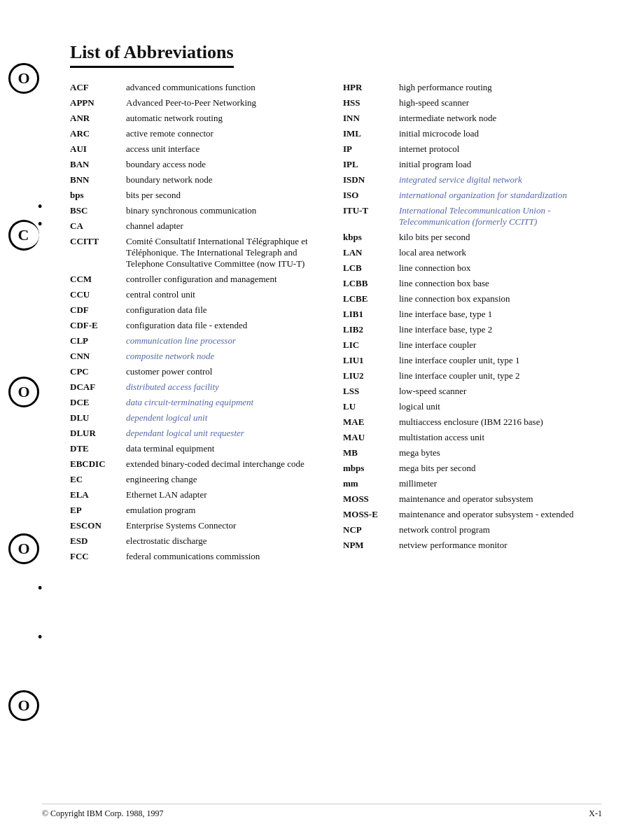 Image resolution: width=644 pixels, height=833 pixels. I want to click on abbr-def: data circuit-terminating equipment, so click(227, 402).